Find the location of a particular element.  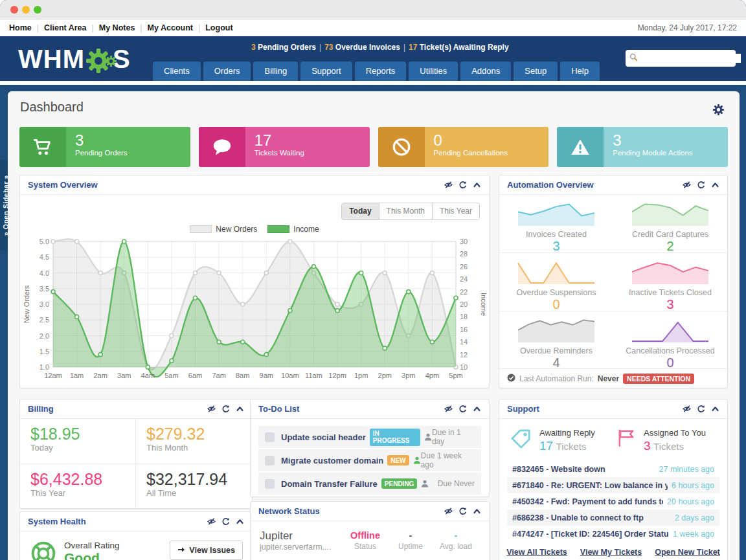

chart-toggle-today: Today is located at coordinates (360, 211).